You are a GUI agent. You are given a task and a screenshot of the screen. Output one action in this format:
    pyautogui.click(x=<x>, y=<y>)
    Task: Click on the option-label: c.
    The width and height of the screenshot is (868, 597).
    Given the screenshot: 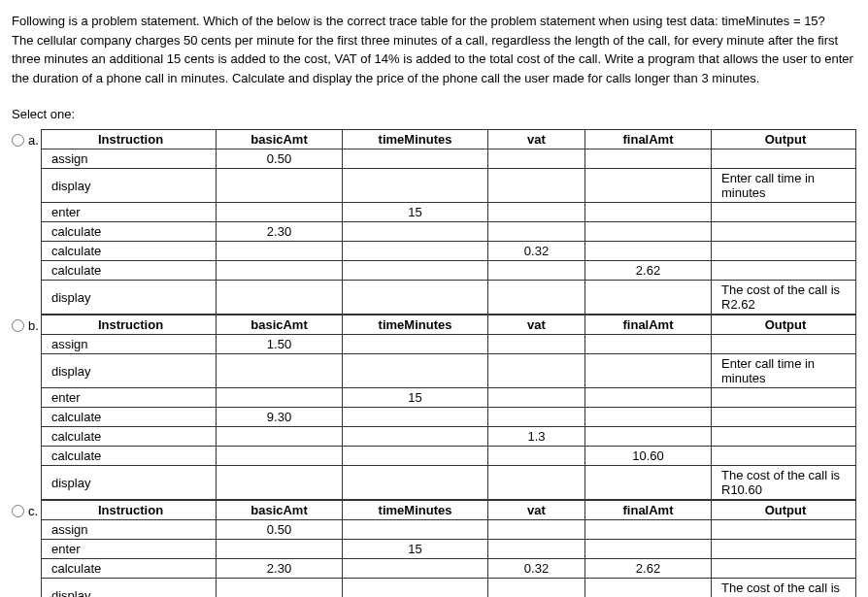 What is the action you would take?
    pyautogui.click(x=33, y=511)
    